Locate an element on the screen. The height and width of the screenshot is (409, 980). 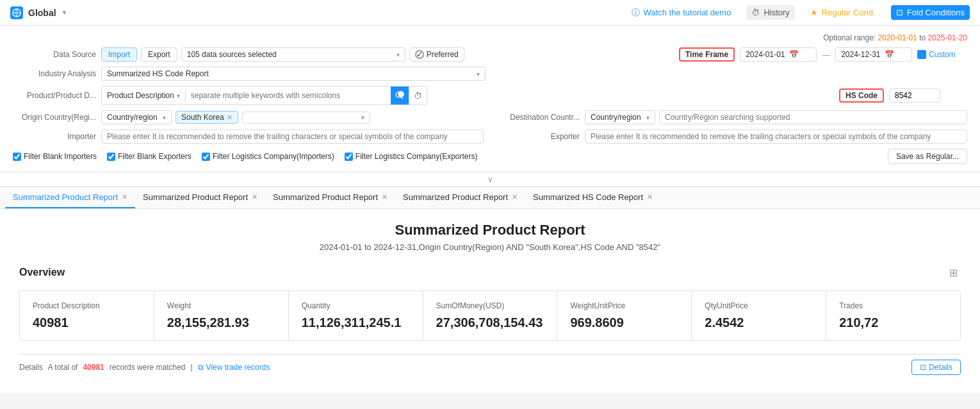
stat-value-5: 2.4542 is located at coordinates (758, 323).